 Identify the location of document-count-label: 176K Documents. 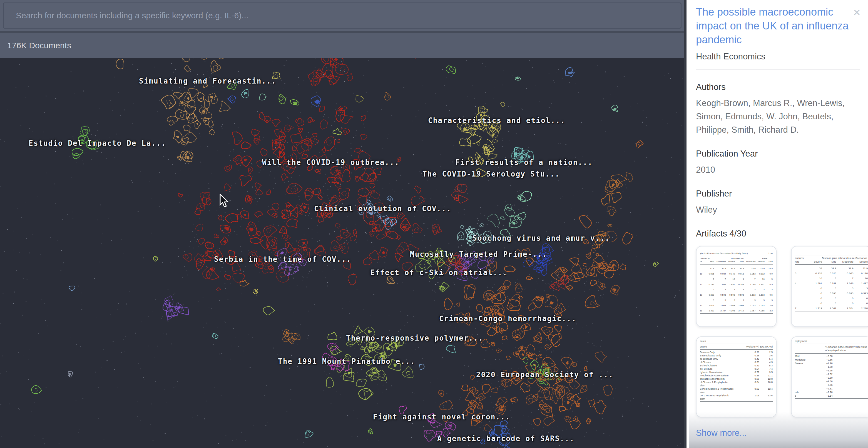
(39, 45).